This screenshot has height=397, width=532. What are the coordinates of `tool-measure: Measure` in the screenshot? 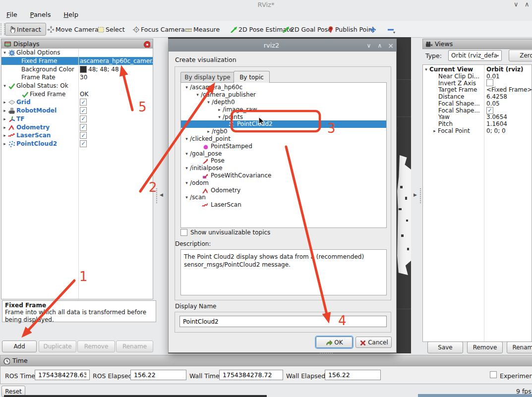 It's located at (202, 29).